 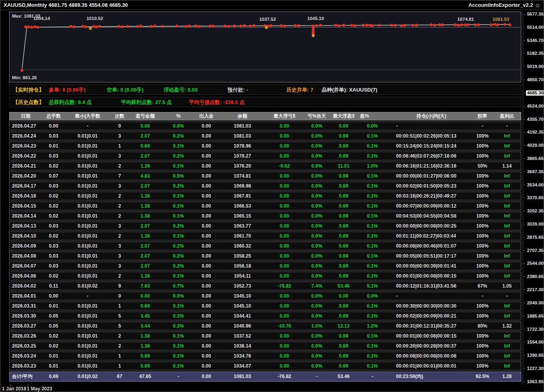 What do you see at coordinates (466, 19) in the screenshot?
I see `balance-point-label: 1074.81` at bounding box center [466, 19].